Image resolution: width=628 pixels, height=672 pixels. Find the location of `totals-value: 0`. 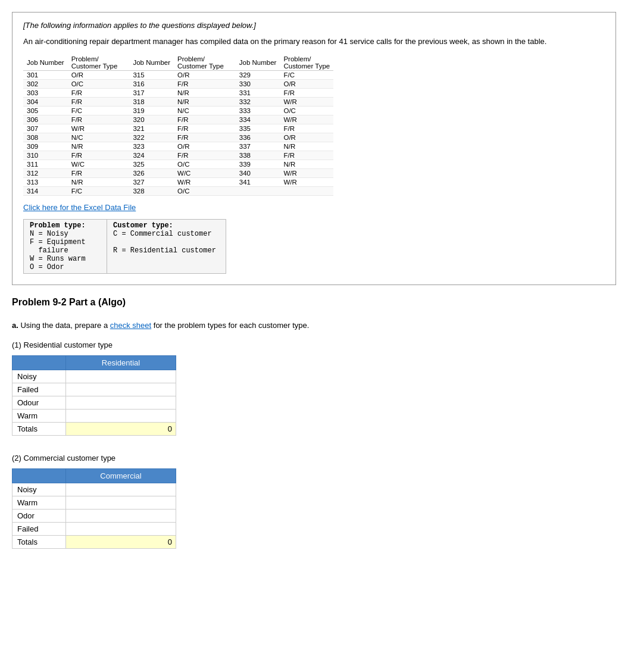

totals-value: 0 is located at coordinates (121, 429).